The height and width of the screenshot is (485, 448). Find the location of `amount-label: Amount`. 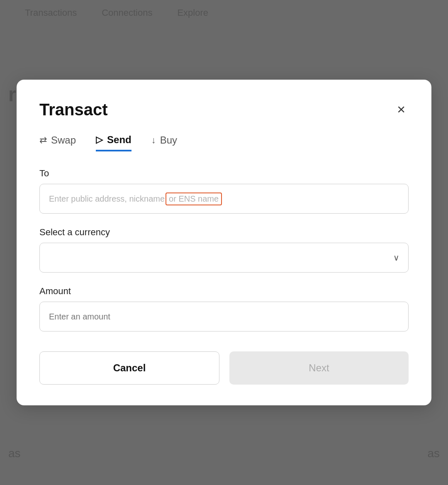

amount-label: Amount is located at coordinates (224, 291).